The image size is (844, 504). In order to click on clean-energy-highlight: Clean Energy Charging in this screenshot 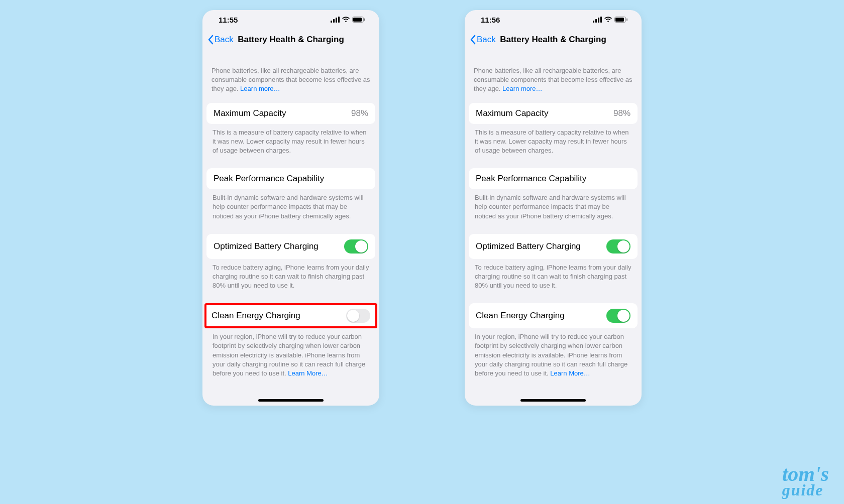, I will do `click(291, 316)`.